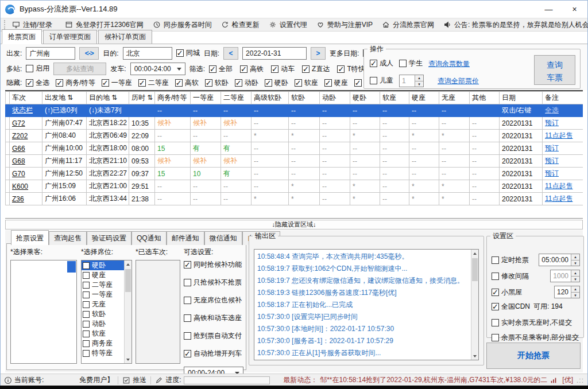 The height and width of the screenshot is (389, 588). Describe the element at coordinates (411, 81) in the screenshot. I see `child-count-stepper: 1 ▴▾` at that location.